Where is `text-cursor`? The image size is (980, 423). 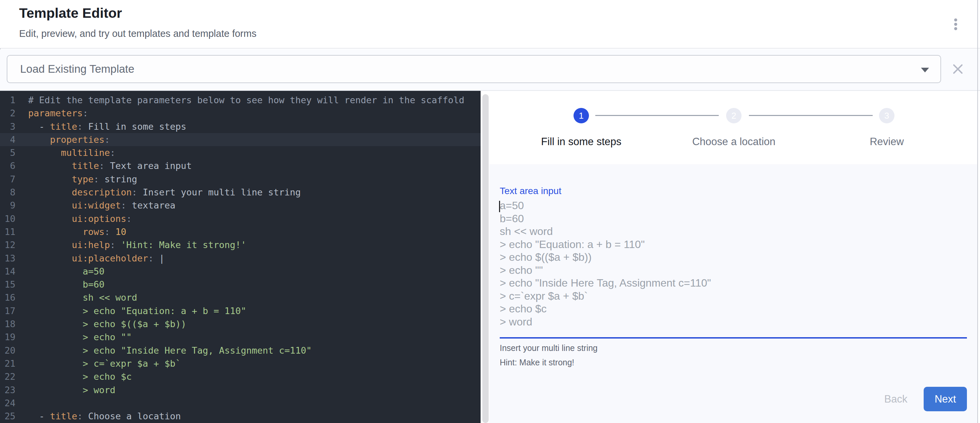
text-cursor is located at coordinates (500, 206).